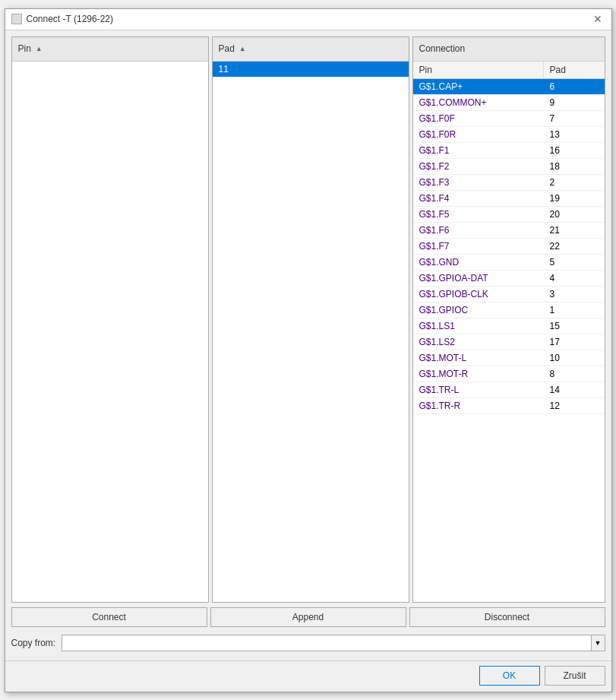  Describe the element at coordinates (510, 676) in the screenshot. I see `ok-button: OK` at that location.